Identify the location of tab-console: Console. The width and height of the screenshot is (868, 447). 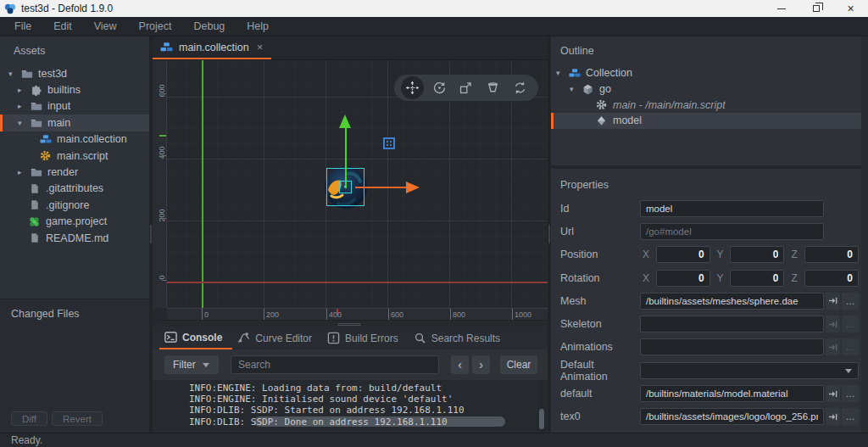
(196, 338).